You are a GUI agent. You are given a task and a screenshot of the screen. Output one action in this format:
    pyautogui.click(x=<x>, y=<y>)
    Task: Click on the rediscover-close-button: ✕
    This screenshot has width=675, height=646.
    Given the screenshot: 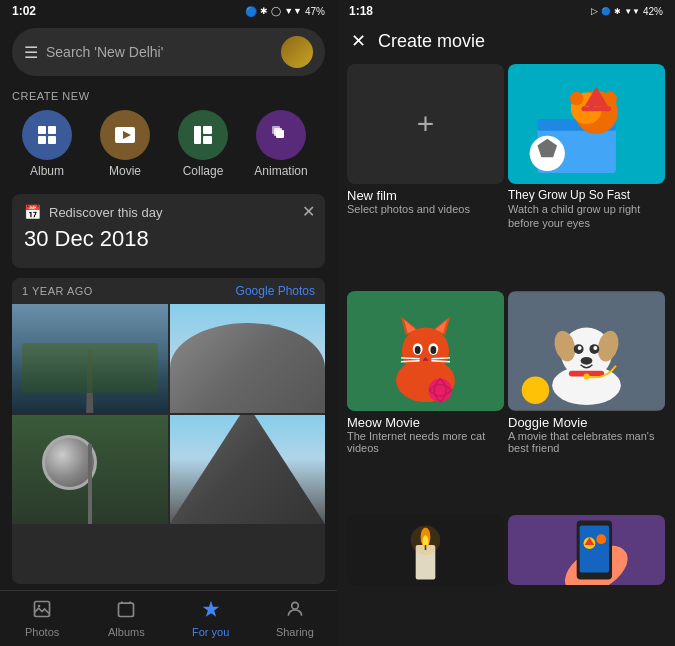 What is the action you would take?
    pyautogui.click(x=308, y=212)
    